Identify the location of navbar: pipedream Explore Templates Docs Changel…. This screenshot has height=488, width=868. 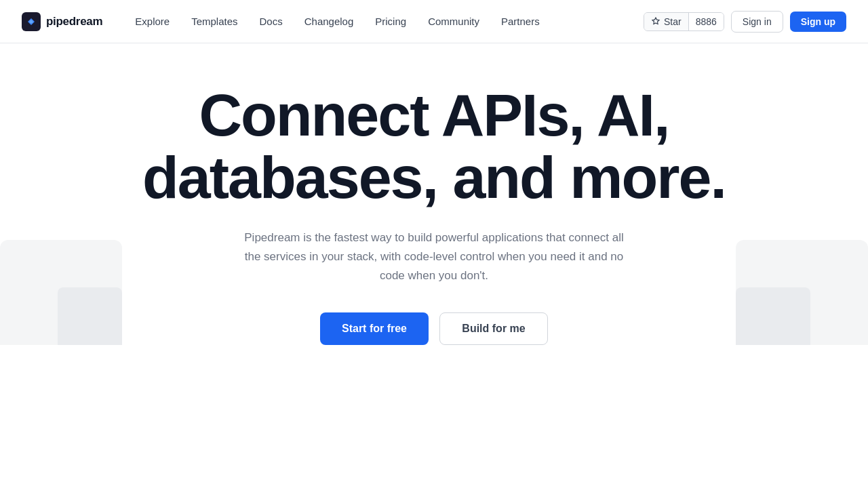
(434, 22).